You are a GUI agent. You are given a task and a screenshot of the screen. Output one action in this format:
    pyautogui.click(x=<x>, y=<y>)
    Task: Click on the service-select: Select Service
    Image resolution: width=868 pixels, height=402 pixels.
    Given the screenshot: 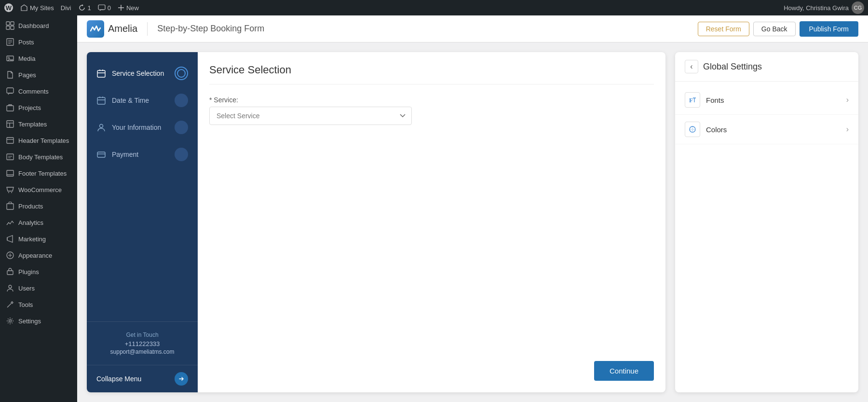 What is the action you would take?
    pyautogui.click(x=311, y=116)
    